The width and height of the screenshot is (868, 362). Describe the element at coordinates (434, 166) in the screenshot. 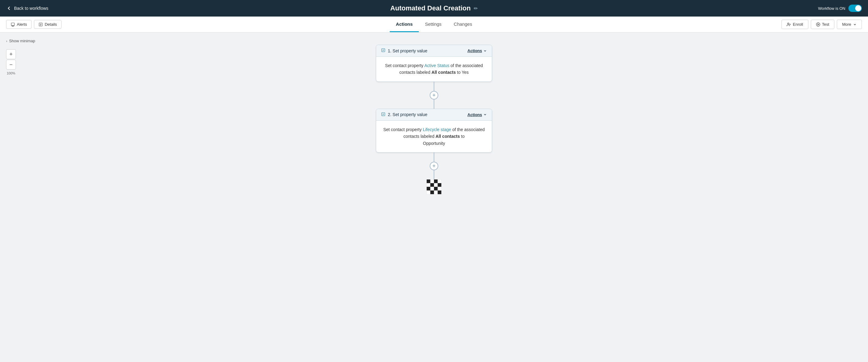

I see `add-step-button-2: +` at that location.